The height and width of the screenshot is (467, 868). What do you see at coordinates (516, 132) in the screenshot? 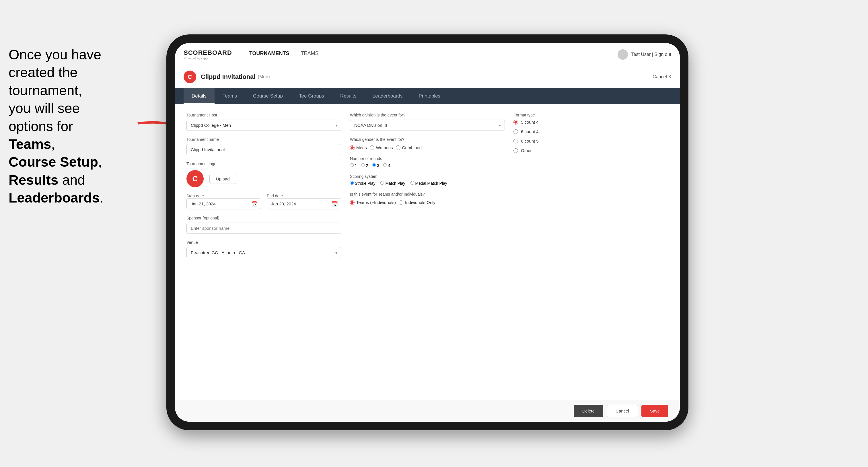
I see `format-6count4-radio` at bounding box center [516, 132].